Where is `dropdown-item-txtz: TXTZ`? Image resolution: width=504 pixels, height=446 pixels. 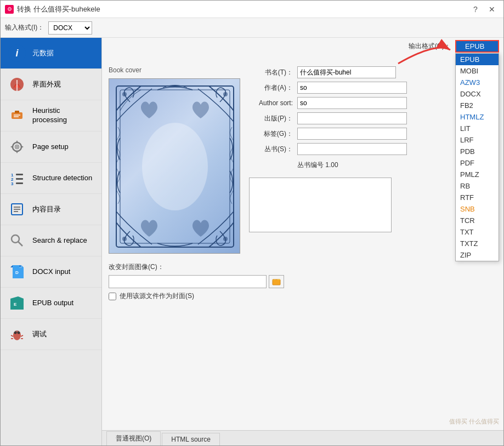 dropdown-item-txtz: TXTZ is located at coordinates (477, 243).